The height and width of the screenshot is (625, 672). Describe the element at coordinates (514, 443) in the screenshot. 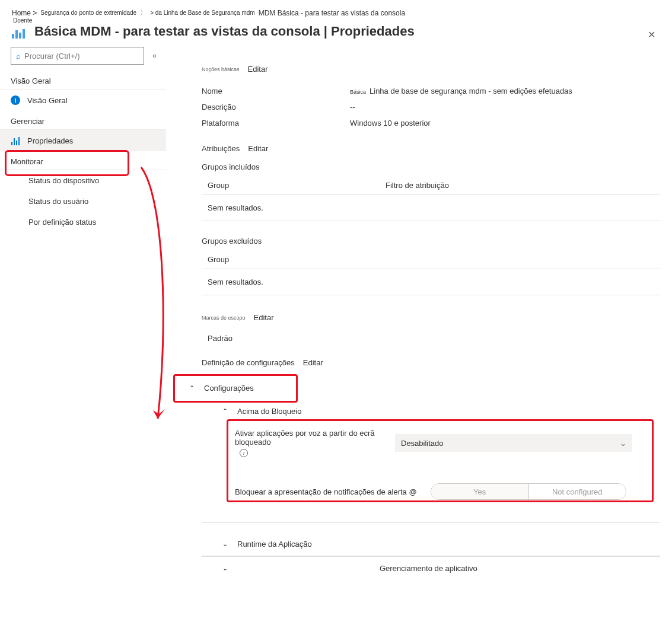

I see `voice-activate-dropdown: Desabilitado ⌄` at that location.